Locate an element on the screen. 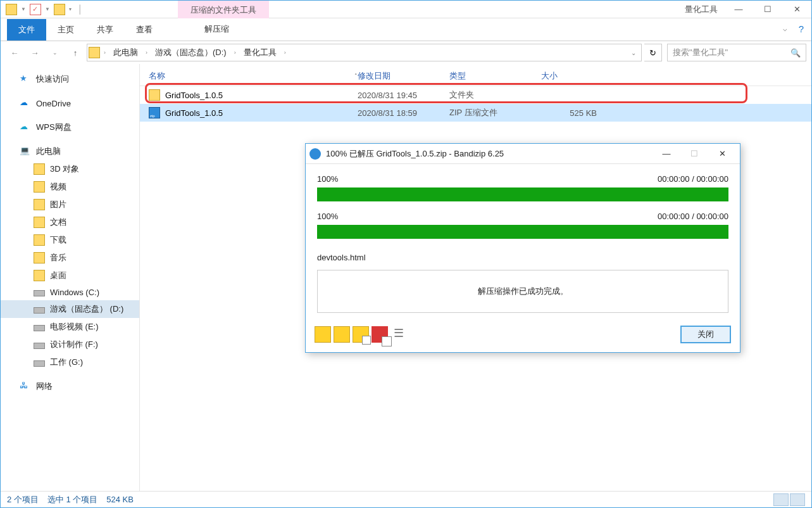 The width and height of the screenshot is (812, 508). view-details-button is located at coordinates (781, 500).